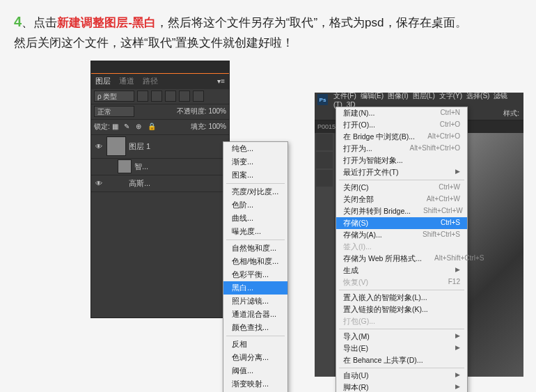 This screenshot has width=536, height=392. What do you see at coordinates (255, 192) in the screenshot?
I see `adjust-item: 亮度/对比度...` at bounding box center [255, 192].